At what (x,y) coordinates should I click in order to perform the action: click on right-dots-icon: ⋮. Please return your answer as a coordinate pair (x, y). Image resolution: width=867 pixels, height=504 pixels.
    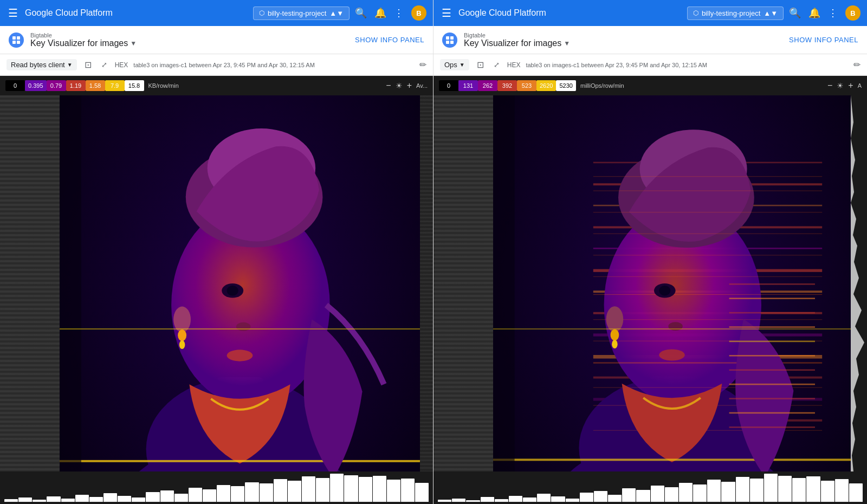
    Looking at the image, I should click on (833, 13).